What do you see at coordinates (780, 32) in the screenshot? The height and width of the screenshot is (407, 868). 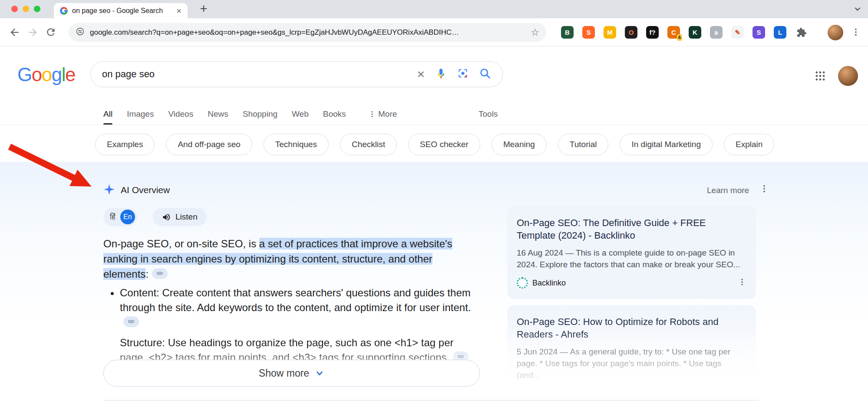 I see `extension-icon: L` at bounding box center [780, 32].